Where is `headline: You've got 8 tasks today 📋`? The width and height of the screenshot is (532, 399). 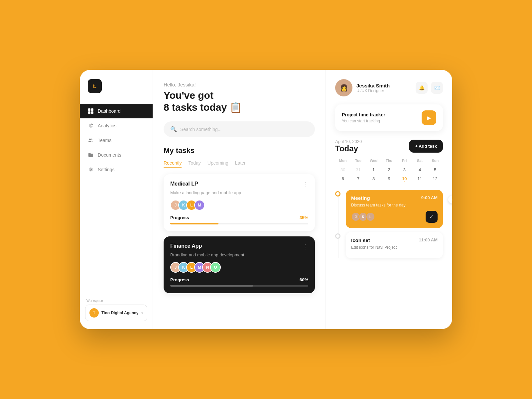 headline: You've got 8 tasks today 📋 is located at coordinates (239, 101).